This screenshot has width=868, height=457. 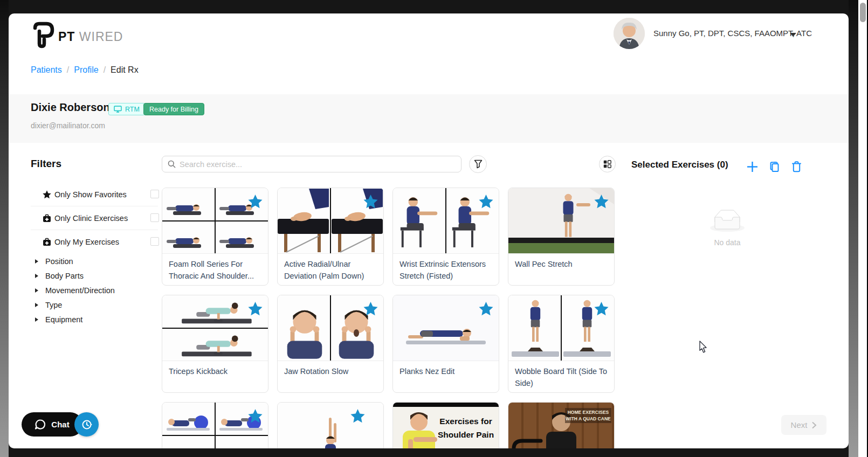 What do you see at coordinates (727, 228) in the screenshot?
I see `selected-exercises-empty-state: No data` at bounding box center [727, 228].